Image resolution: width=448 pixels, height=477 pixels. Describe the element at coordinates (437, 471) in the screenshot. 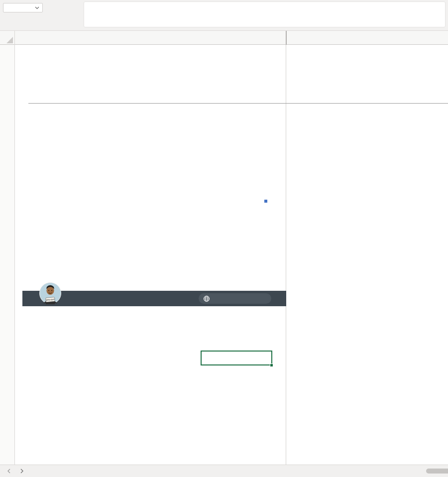

I see `horizontal-scrollbar-thumb` at that location.